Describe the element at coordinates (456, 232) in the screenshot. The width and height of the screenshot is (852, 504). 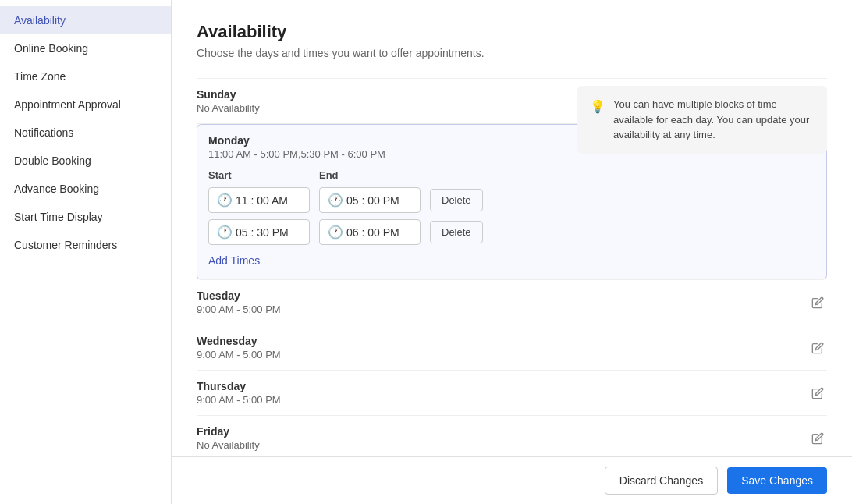
I see `delete-button-1: Delete` at that location.